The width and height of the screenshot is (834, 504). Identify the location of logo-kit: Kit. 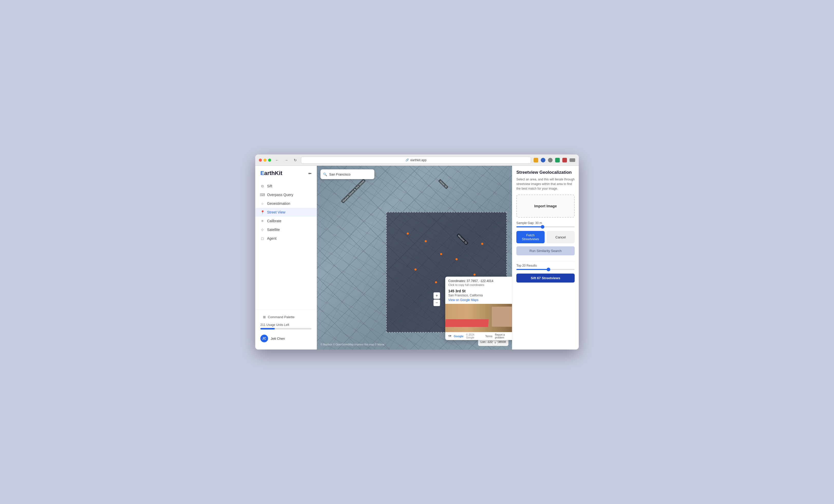
(279, 173).